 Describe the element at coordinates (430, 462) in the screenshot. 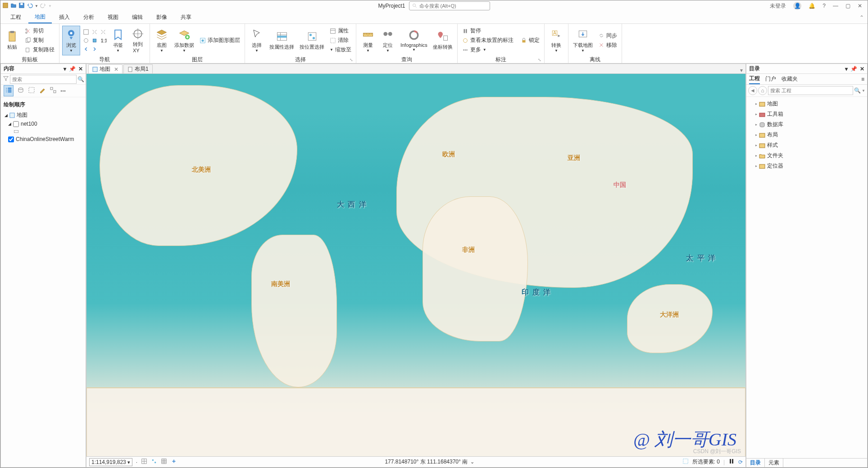

I see `coordinates-display: 177.8148710° 东 111.1684370° 南 ⌄` at that location.